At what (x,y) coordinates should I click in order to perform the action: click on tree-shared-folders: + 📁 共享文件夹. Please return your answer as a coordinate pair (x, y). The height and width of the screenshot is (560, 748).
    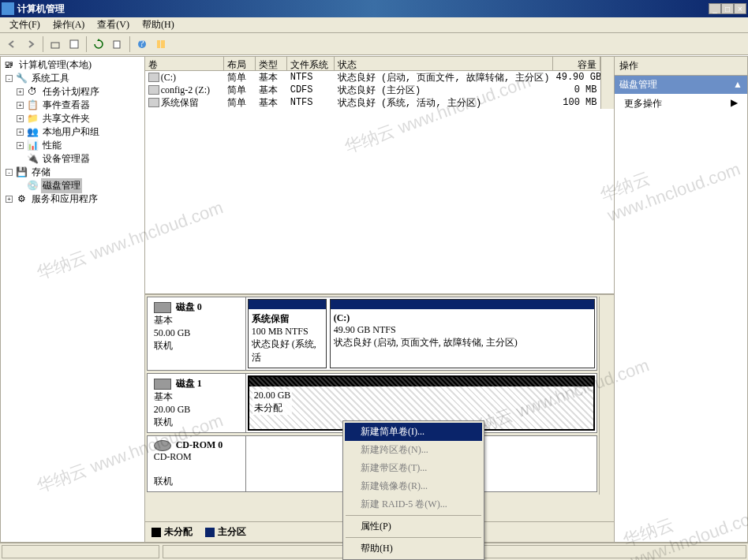
    Looking at the image, I should click on (73, 118).